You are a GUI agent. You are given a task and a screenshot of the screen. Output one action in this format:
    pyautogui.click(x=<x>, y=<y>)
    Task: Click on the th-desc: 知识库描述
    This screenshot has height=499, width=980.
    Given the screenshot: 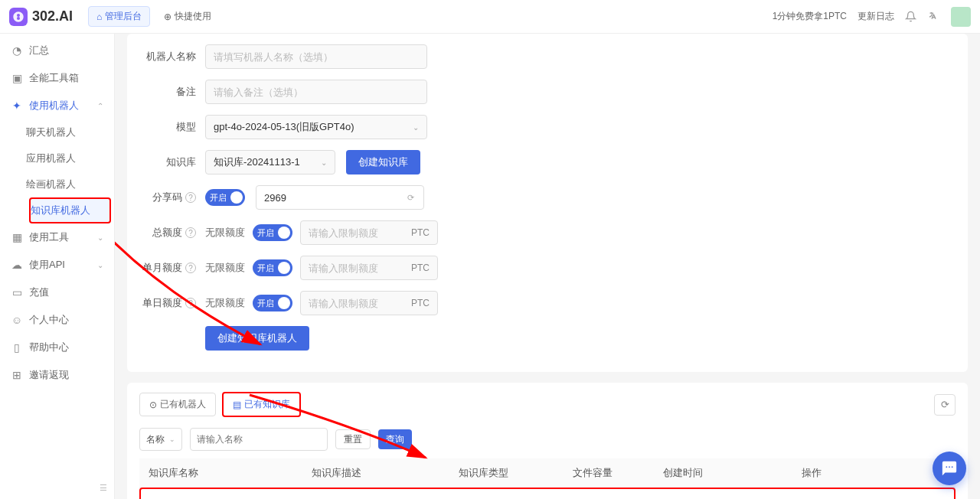 What is the action you would take?
    pyautogui.click(x=376, y=473)
    